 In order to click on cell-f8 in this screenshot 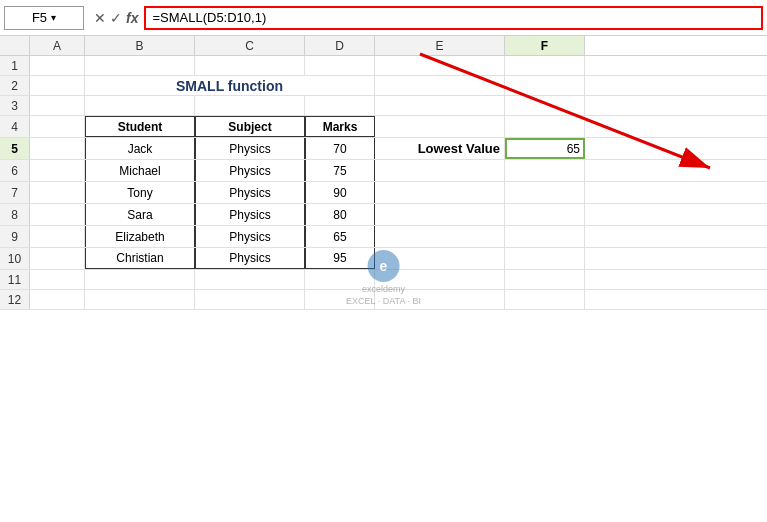, I will do `click(545, 214)`.